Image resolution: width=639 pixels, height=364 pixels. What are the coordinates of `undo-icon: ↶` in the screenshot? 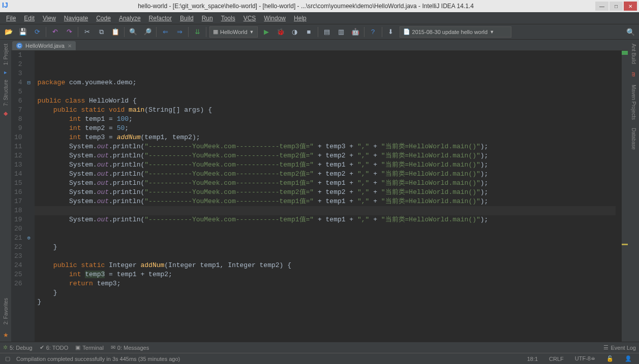 It's located at (55, 32).